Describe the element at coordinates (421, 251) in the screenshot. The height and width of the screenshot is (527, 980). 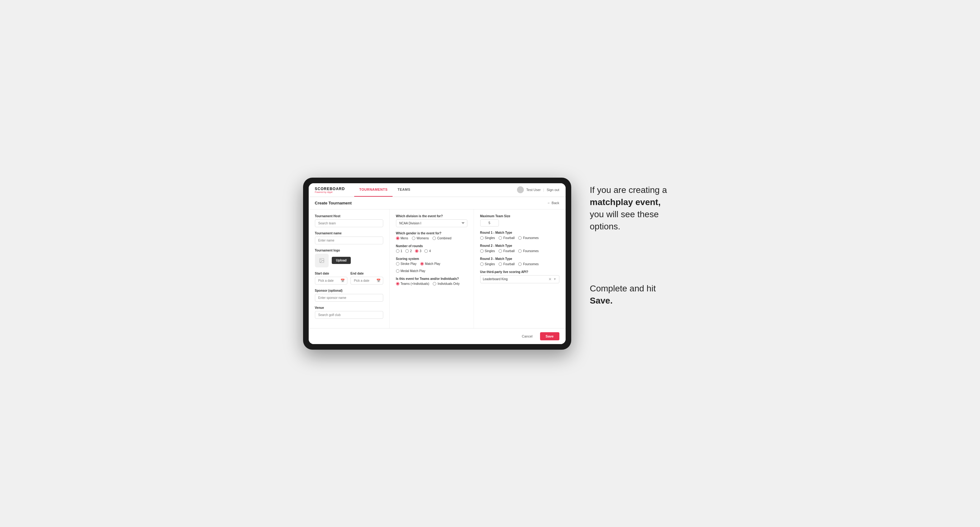
I see `round-3-label: 3` at that location.